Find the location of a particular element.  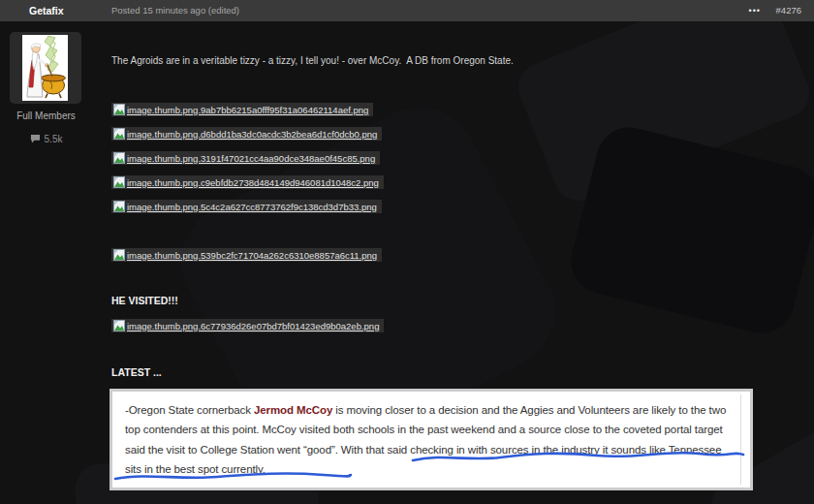

posted-timestamp: Posted 15 minutes ago (edited) is located at coordinates (175, 11).